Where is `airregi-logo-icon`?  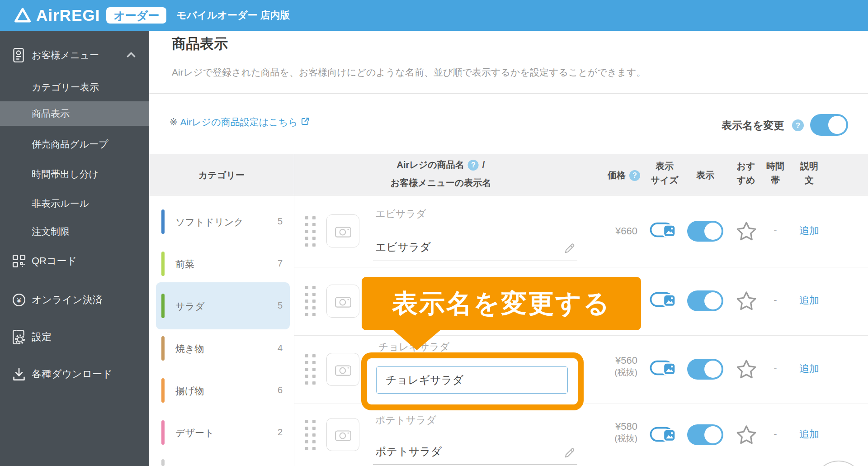 airregi-logo-icon is located at coordinates (23, 15).